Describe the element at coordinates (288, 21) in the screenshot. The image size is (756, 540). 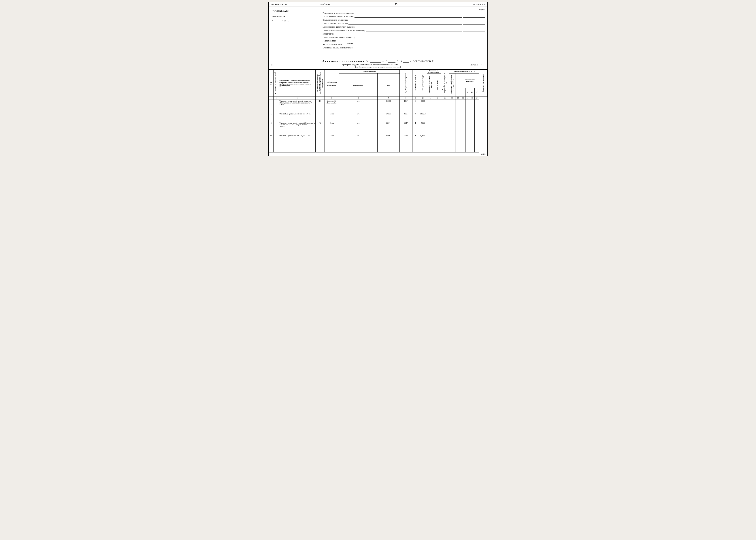
I see `date-suffix: г.` at that location.